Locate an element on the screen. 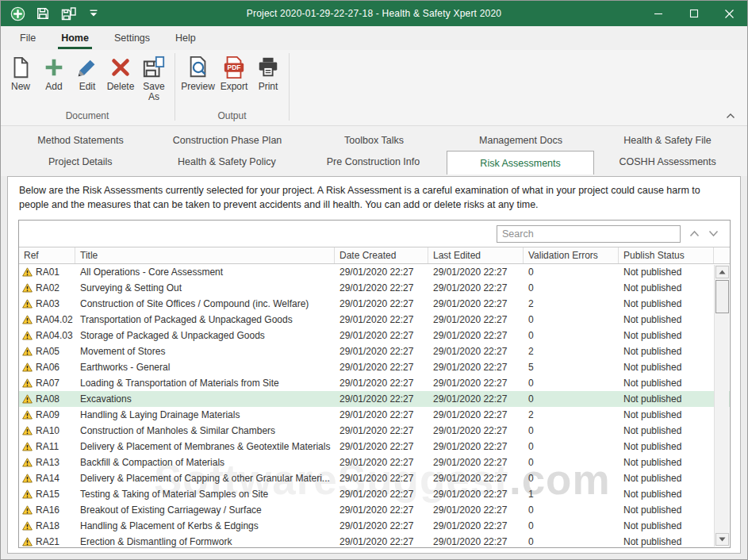 The height and width of the screenshot is (560, 748). tab-management-docs: Management Docs is located at coordinates (520, 140).